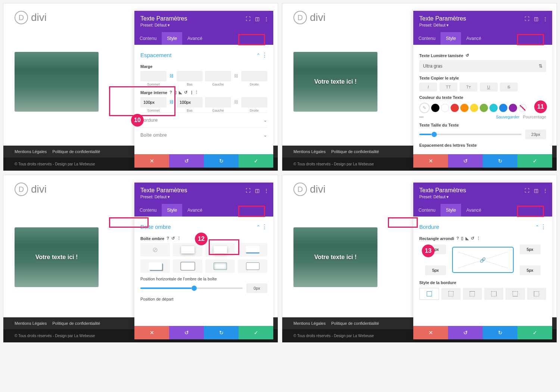  I want to click on border-style-right, so click(494, 294).